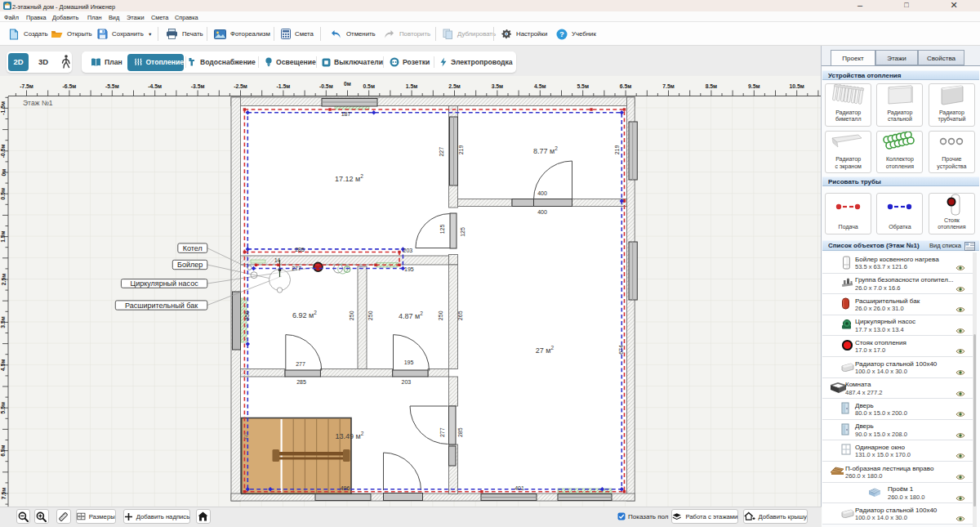 The image size is (980, 527). What do you see at coordinates (26, 87) in the screenshot?
I see `svg-text: -7.5м` at bounding box center [26, 87].